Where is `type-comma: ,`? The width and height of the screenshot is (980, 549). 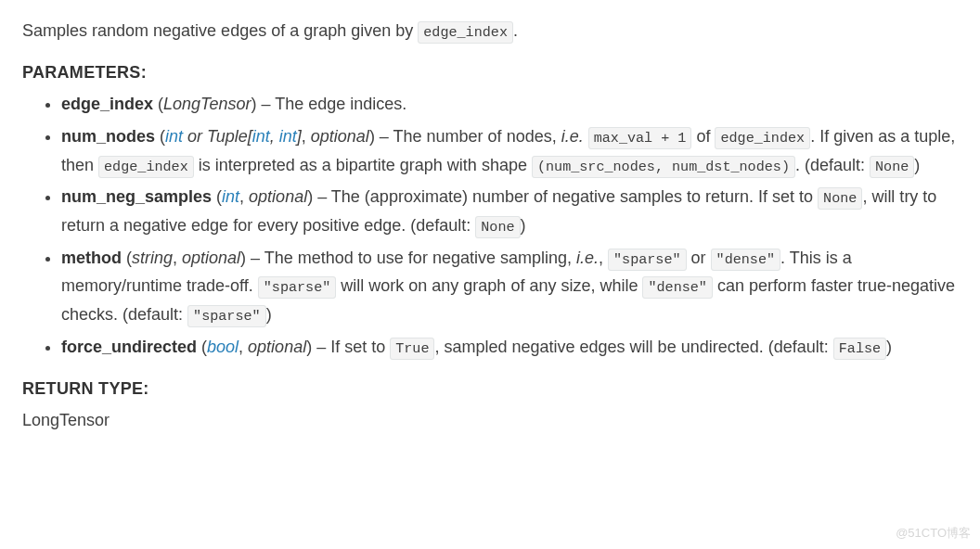
type-comma: , is located at coordinates (275, 136).